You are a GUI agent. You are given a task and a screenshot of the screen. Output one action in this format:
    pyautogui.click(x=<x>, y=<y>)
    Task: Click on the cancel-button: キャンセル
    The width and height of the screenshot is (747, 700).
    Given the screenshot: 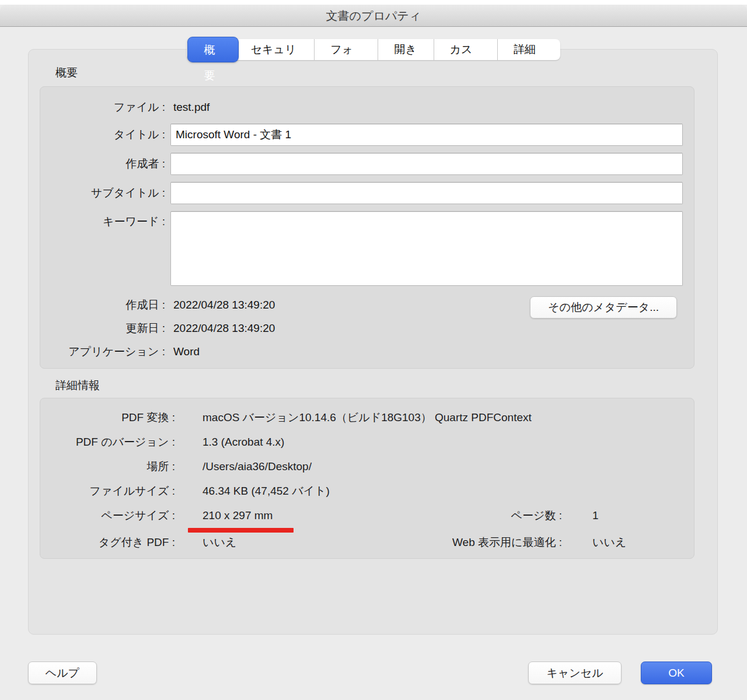 What is the action you would take?
    pyautogui.click(x=575, y=673)
    